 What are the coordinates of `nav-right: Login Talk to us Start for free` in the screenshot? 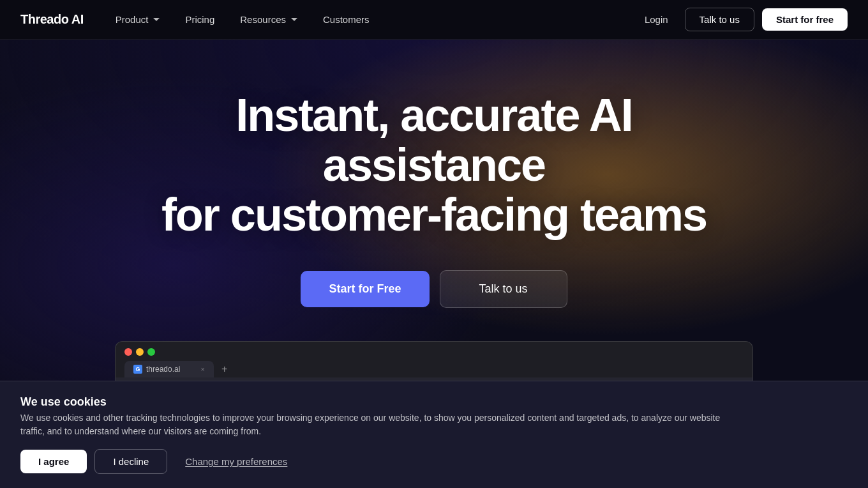 It's located at (742, 19).